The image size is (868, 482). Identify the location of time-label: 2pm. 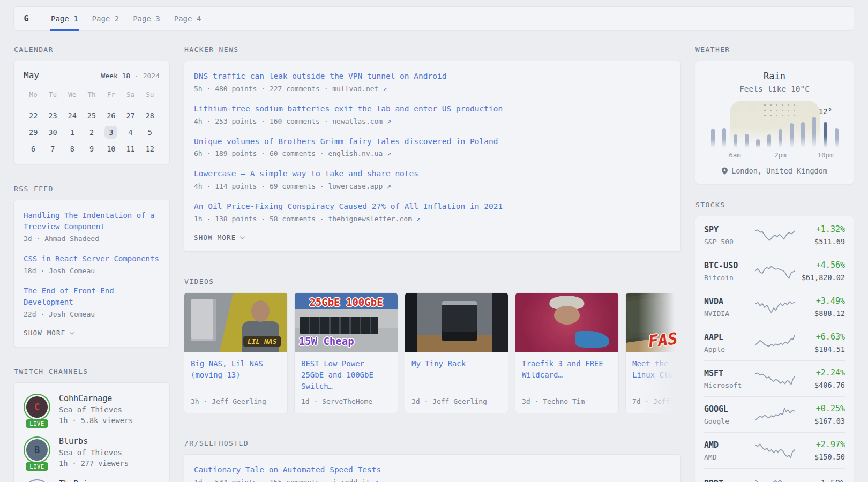
(780, 155).